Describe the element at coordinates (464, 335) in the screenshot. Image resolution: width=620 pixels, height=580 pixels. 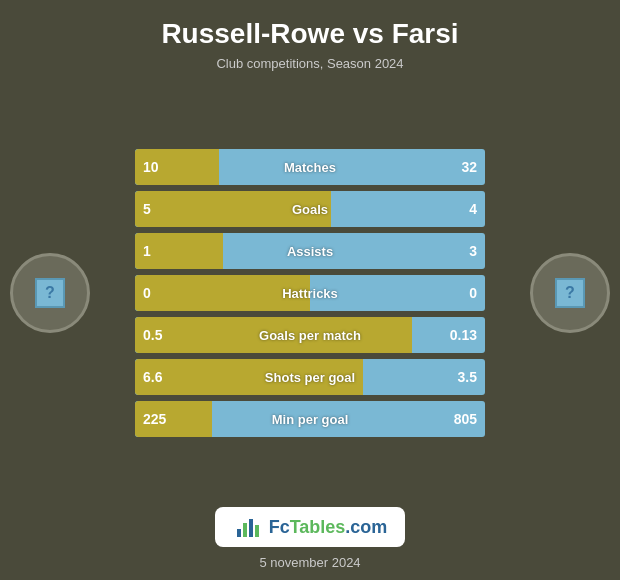
I see `stat-value-right: 0.13` at that location.